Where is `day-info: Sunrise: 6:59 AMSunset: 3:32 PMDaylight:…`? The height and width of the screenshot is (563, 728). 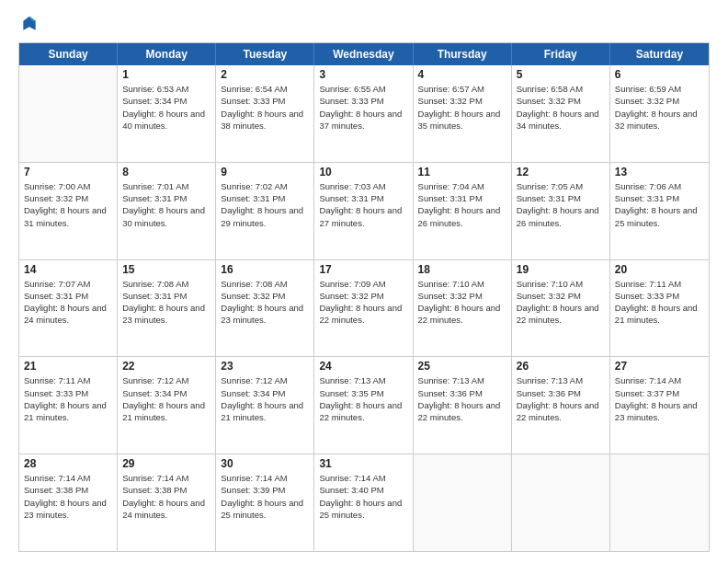 day-info: Sunrise: 6:59 AMSunset: 3:32 PMDaylight:… is located at coordinates (660, 107).